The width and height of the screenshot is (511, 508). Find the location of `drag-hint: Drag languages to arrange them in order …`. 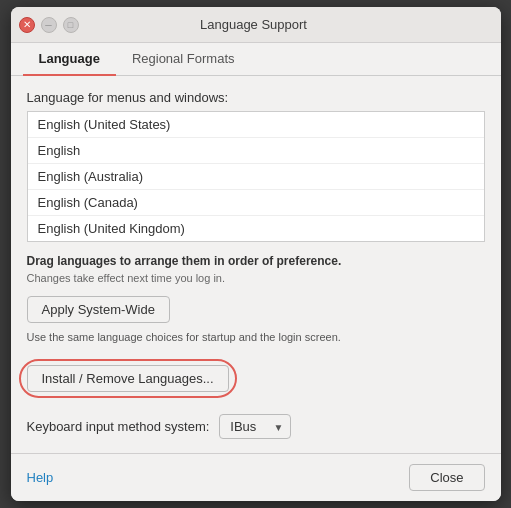

drag-hint: Drag languages to arrange them in order … is located at coordinates (256, 261).